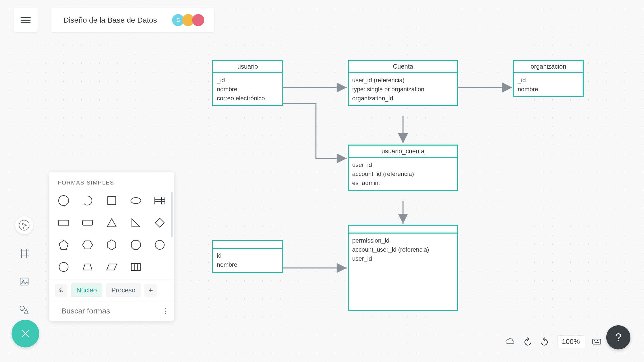 This screenshot has width=644, height=362. Describe the element at coordinates (403, 83) in the screenshot. I see `entity-cuenta: Cuenta user_id (referencia) type: single…` at that location.